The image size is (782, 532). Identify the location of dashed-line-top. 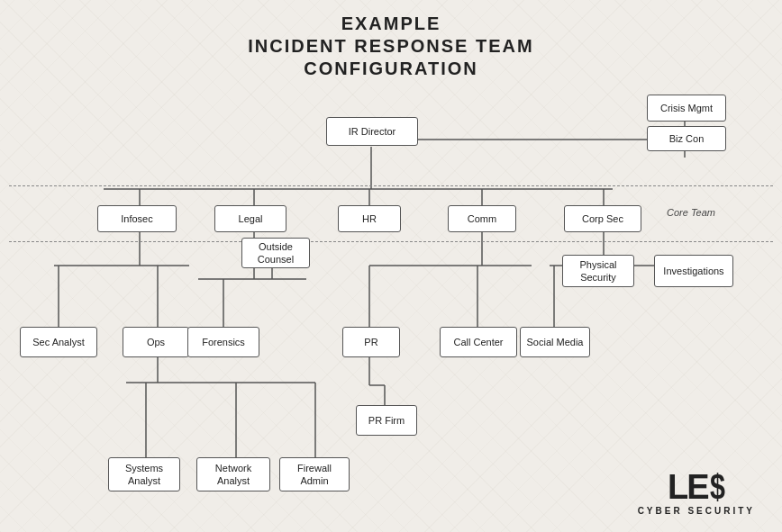
(391, 185).